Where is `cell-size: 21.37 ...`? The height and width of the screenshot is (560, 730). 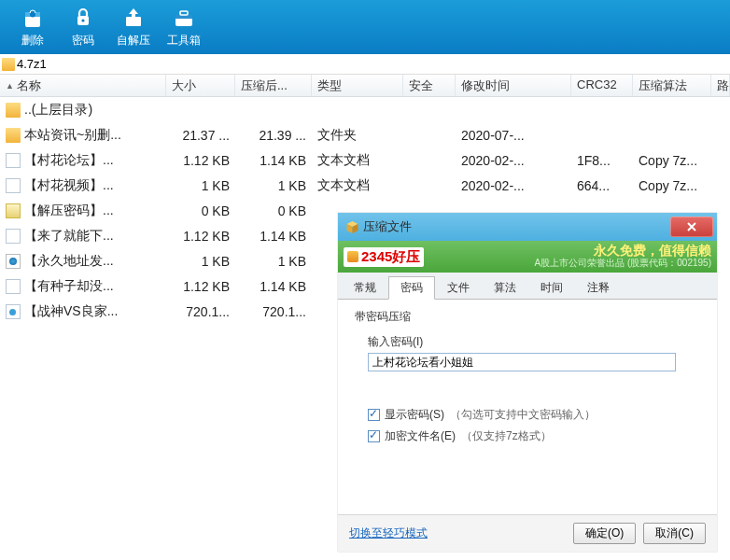
cell-size: 21.37 ... is located at coordinates (201, 135).